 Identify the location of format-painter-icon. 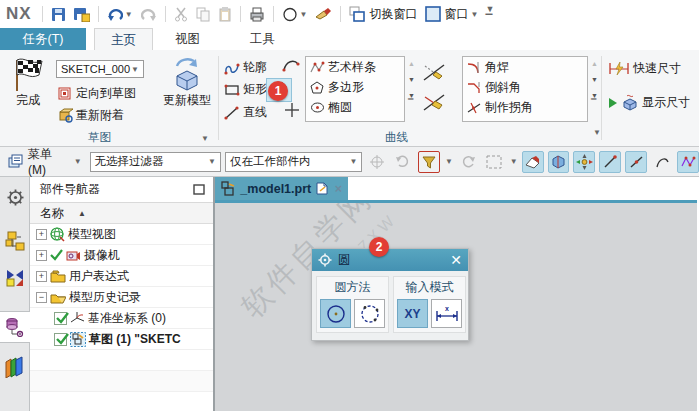
(324, 14).